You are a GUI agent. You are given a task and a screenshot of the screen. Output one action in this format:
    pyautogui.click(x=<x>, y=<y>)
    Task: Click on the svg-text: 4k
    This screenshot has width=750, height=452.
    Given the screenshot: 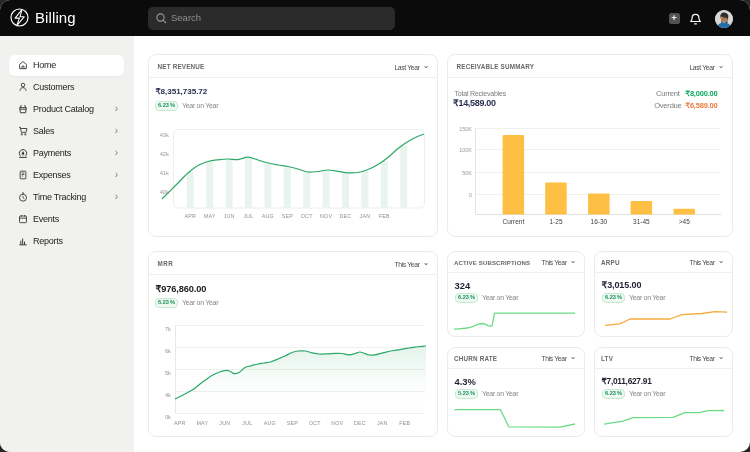 What is the action you would take?
    pyautogui.click(x=168, y=395)
    